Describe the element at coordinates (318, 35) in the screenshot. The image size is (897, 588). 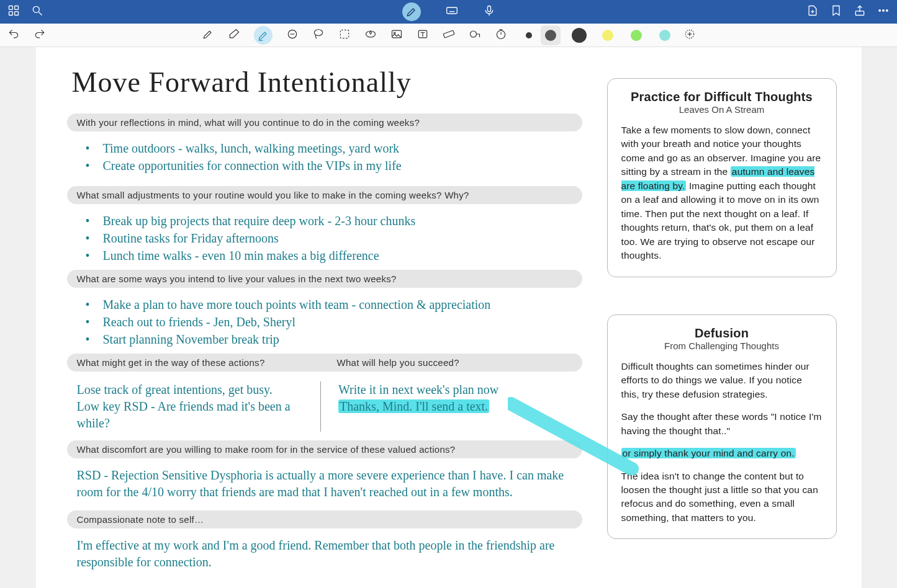
I see `lasso-tool-icon` at that location.